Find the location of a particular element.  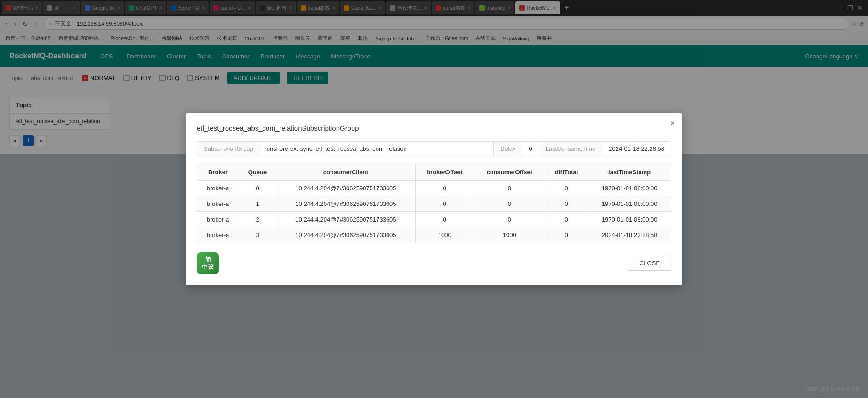

delay-value: 0 is located at coordinates (531, 148).